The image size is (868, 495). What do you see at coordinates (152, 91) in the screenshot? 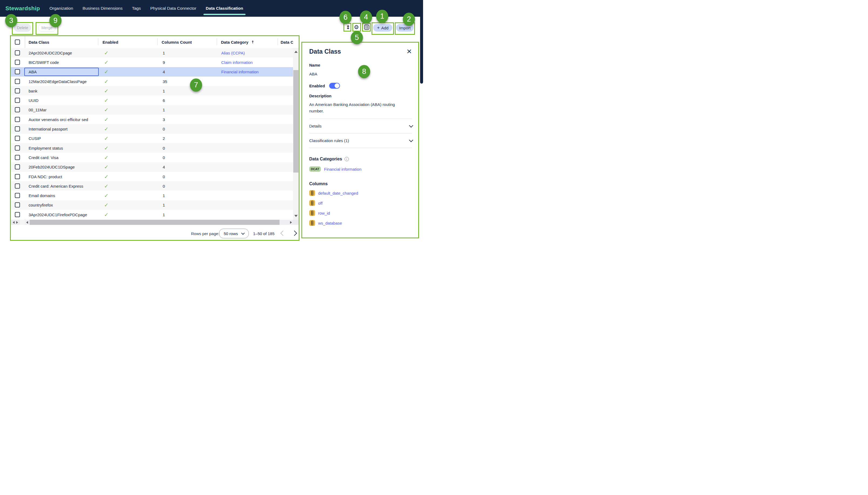
I see `table-row: bank✓1` at bounding box center [152, 91].